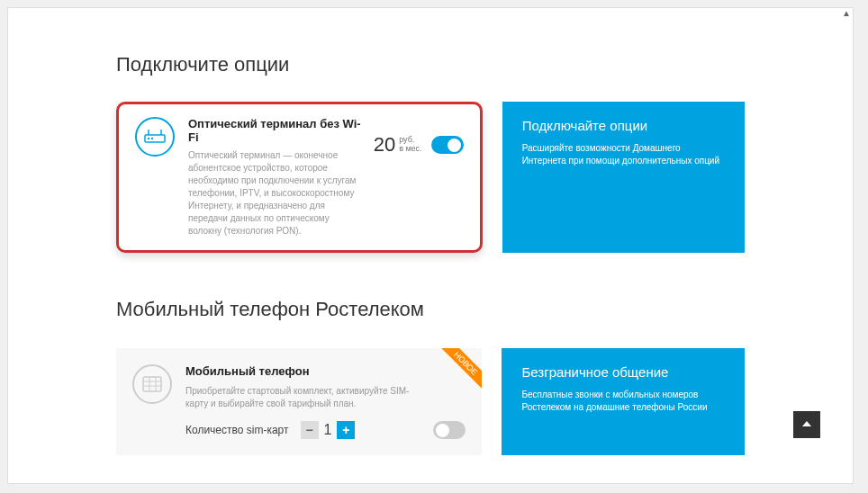 This screenshot has width=868, height=493. Describe the element at coordinates (310, 430) in the screenshot. I see `sim-decrease-button: −` at that location.